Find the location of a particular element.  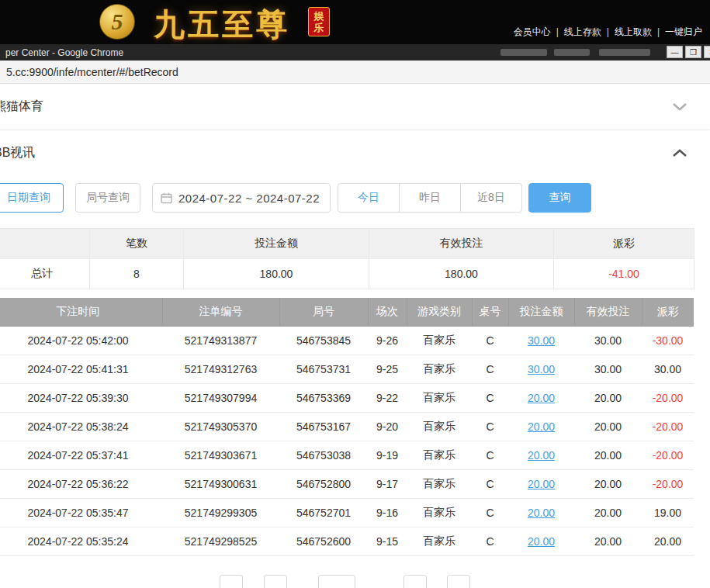

banner-link: 会员中心 is located at coordinates (532, 32).